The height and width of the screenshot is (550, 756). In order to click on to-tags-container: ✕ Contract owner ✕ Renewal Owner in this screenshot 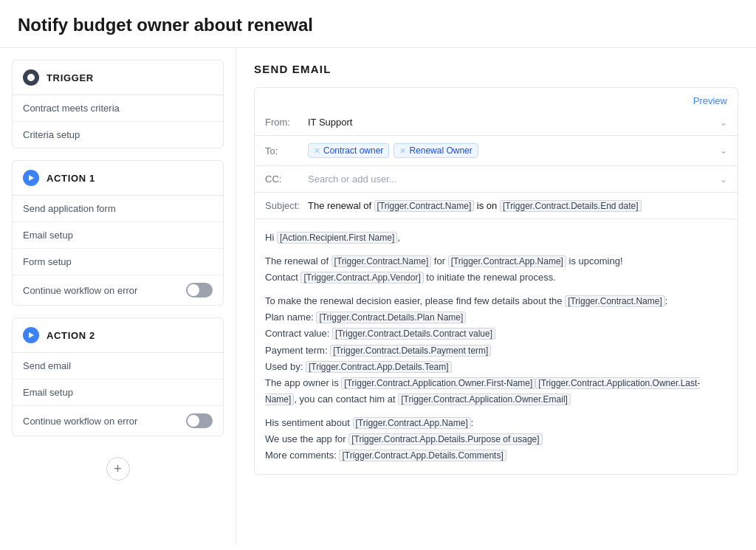, I will do `click(511, 151)`.